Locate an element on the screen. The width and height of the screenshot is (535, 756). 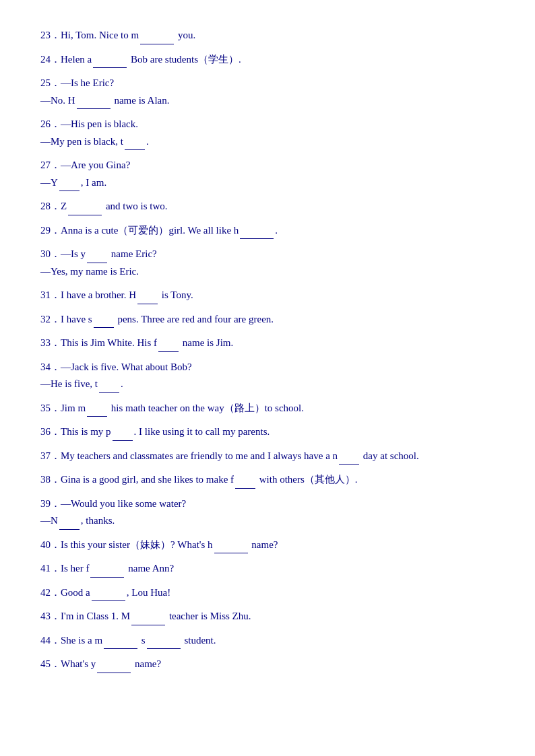
exercise-line: 45．What's y name? is located at coordinates (268, 664).